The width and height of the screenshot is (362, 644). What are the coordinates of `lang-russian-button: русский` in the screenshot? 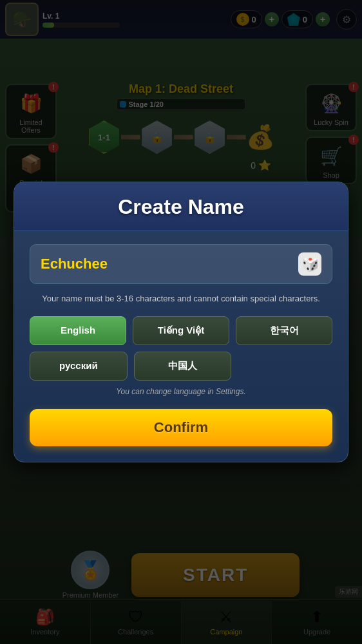 It's located at (79, 366).